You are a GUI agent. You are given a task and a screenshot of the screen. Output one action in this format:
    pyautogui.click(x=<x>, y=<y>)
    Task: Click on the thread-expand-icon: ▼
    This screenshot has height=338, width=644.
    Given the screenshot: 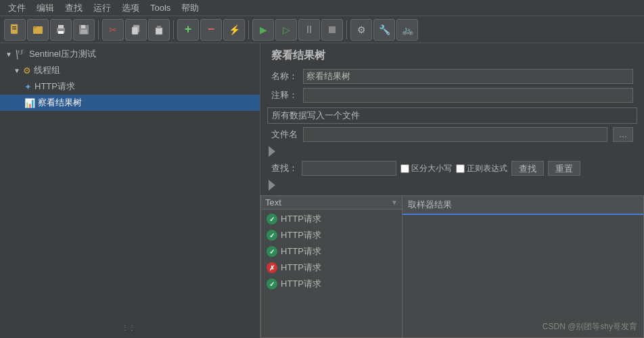 What is the action you would take?
    pyautogui.click(x=17, y=70)
    